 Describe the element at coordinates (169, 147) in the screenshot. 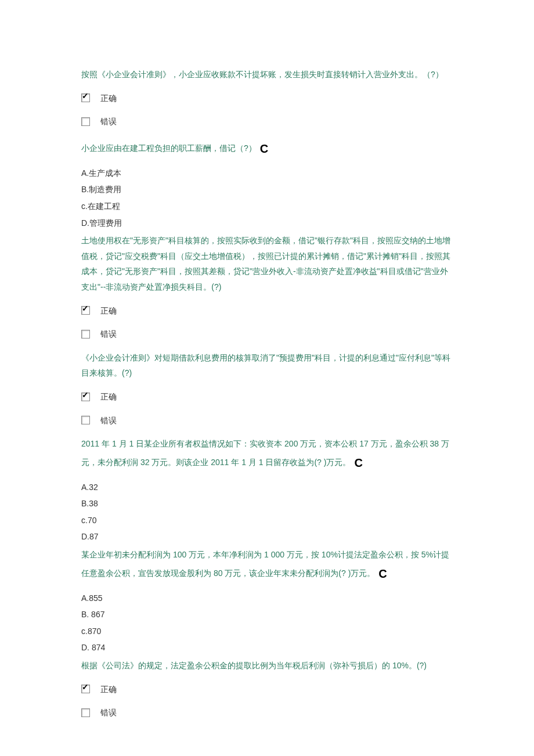

I see `question-text-span: 小企业应由在建工程负担的职工薪酬，借记（?）` at that location.